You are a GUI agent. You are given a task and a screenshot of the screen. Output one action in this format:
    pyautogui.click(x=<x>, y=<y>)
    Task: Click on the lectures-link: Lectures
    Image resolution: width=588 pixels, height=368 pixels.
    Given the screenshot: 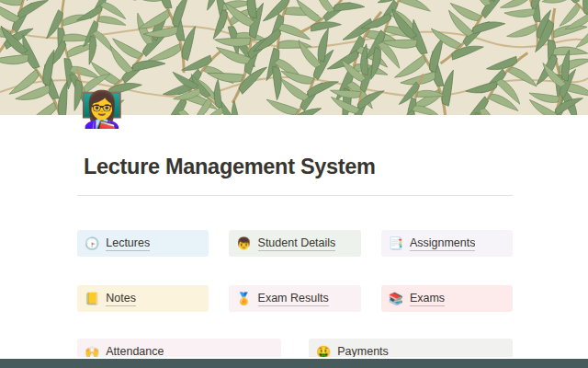 What is the action you would take?
    pyautogui.click(x=128, y=244)
    